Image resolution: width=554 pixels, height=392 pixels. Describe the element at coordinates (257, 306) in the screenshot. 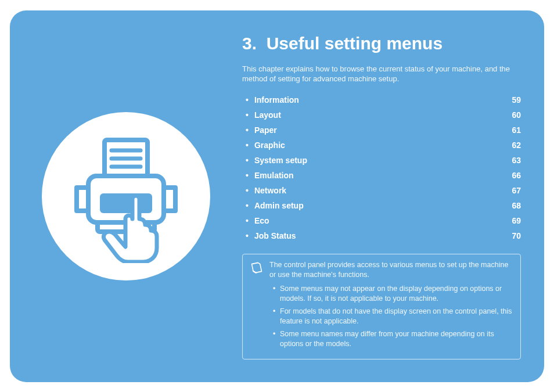

I see `note-icon` at that location.